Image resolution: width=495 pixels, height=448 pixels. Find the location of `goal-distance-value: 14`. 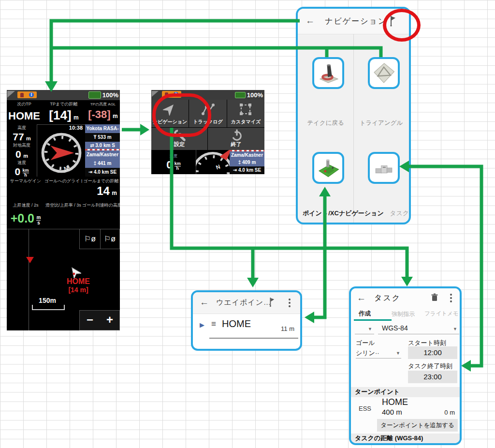

goal-distance-value: 14 is located at coordinates (103, 191).